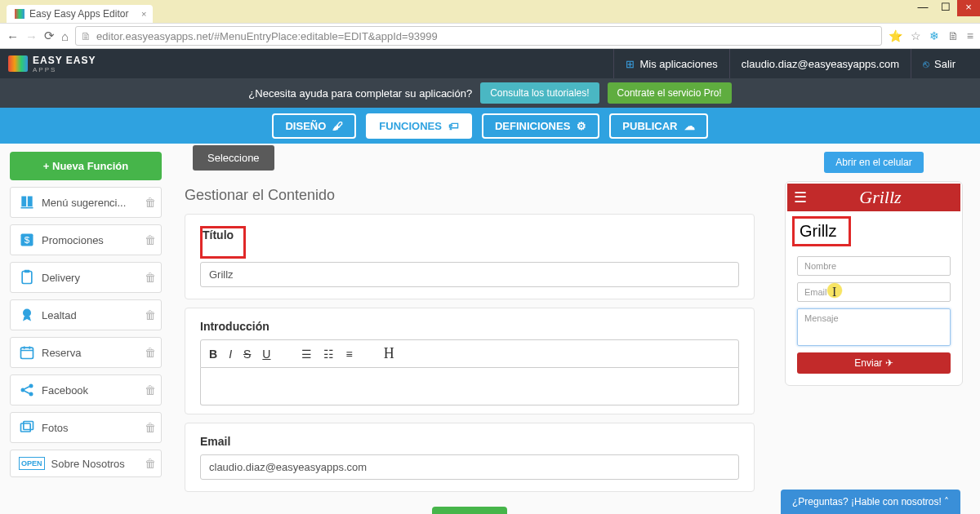 Image resolution: width=980 pixels, height=514 pixels. What do you see at coordinates (52, 64) in the screenshot?
I see `logo: EASY EASY APPS` at bounding box center [52, 64].